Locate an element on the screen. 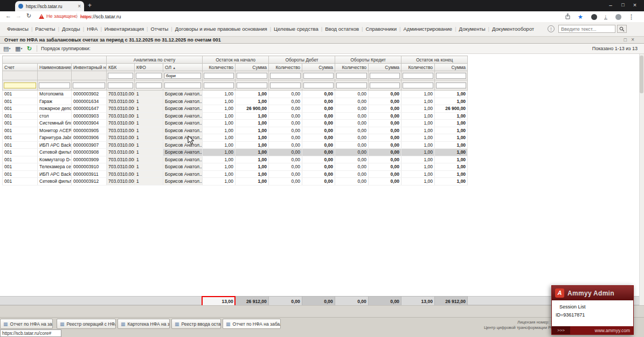 The image size is (644, 337). downloads-icon: ↓ is located at coordinates (606, 16).